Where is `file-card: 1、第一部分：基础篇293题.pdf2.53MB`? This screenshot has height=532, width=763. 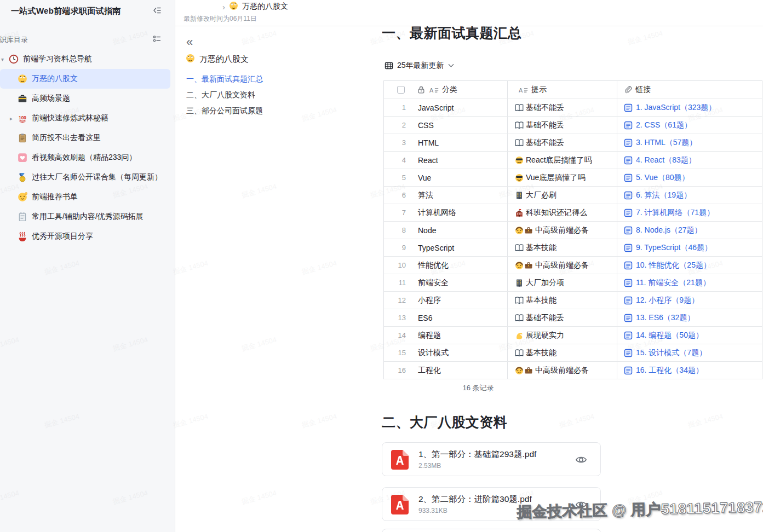
file-card: 1、第一部分：基础篇293题.pdf2.53MB is located at coordinates (491, 459).